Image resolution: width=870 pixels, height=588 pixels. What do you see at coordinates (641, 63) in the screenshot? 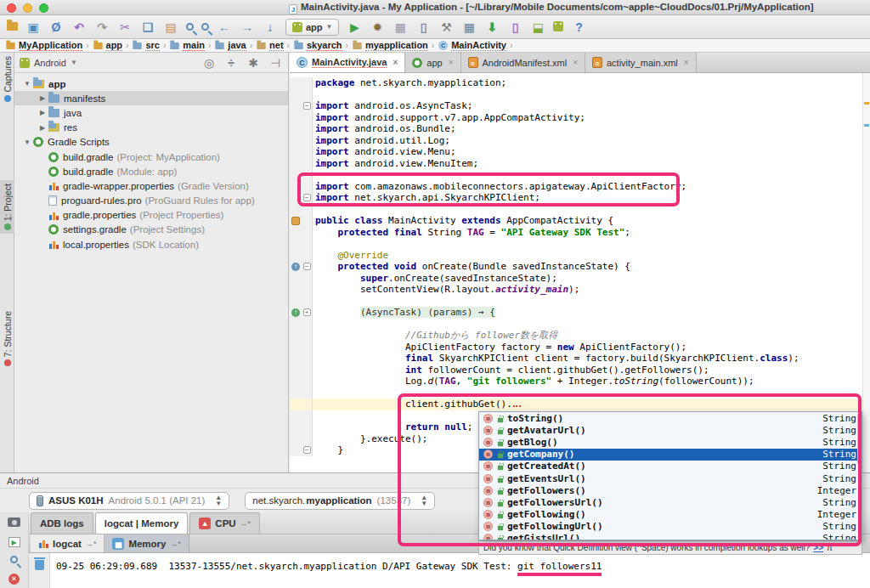
I see `editor-tab-activity-main-xml: oactivity_main.xml×` at bounding box center [641, 63].